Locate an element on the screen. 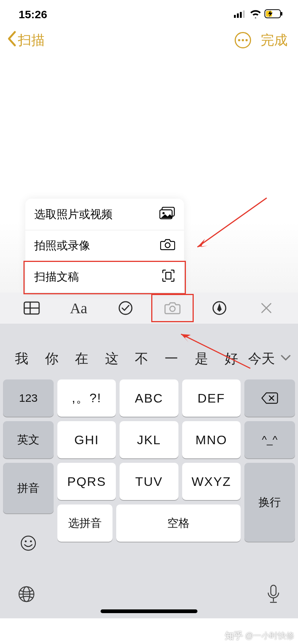 The width and height of the screenshot is (298, 644). chevron-left-icon is located at coordinates (12, 40).